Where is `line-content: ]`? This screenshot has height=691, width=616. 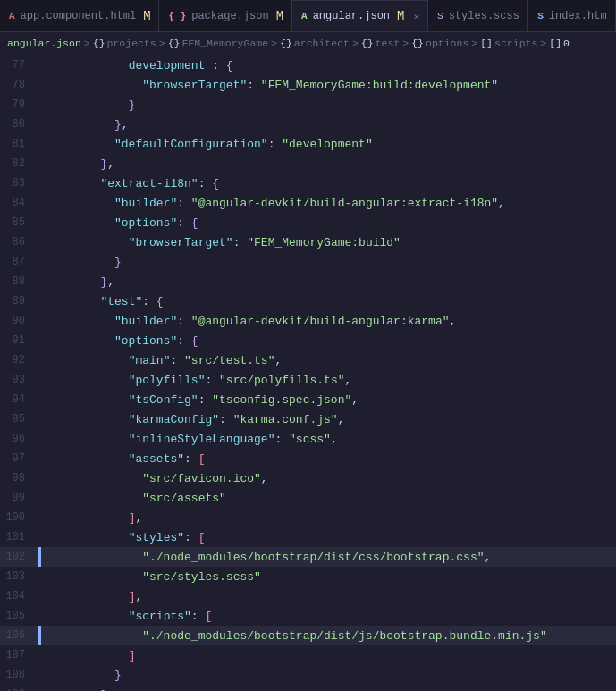
line-content: ] is located at coordinates (329, 656).